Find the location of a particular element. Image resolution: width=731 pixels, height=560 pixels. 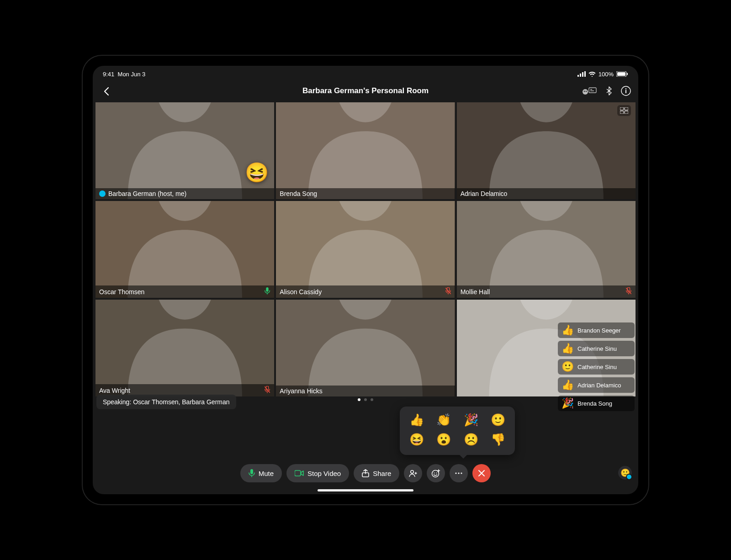

video-tile: Oscar Thomsen is located at coordinates (185, 249).